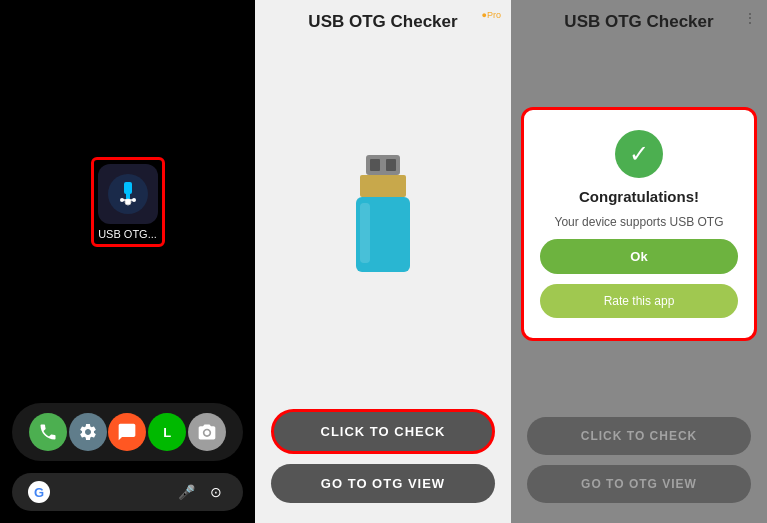  Describe the element at coordinates (639, 224) in the screenshot. I see `congratulations-card: ✓ Congratulations! Your device supports …` at that location.